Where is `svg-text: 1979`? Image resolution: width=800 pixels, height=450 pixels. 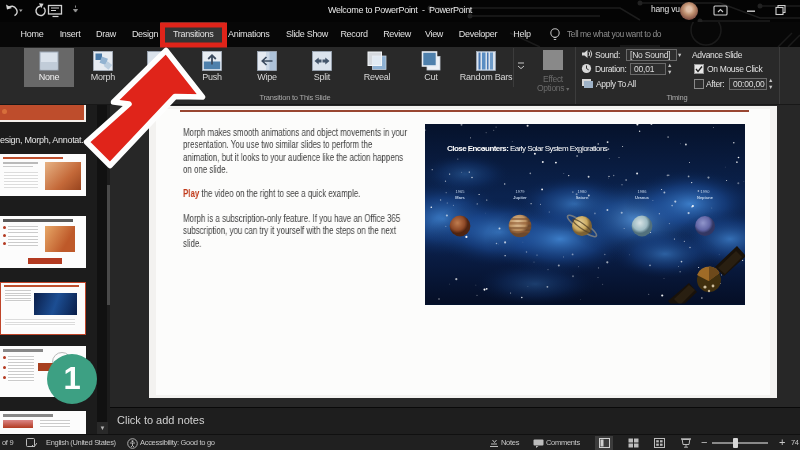 svg-text: 1979 is located at coordinates (521, 192).